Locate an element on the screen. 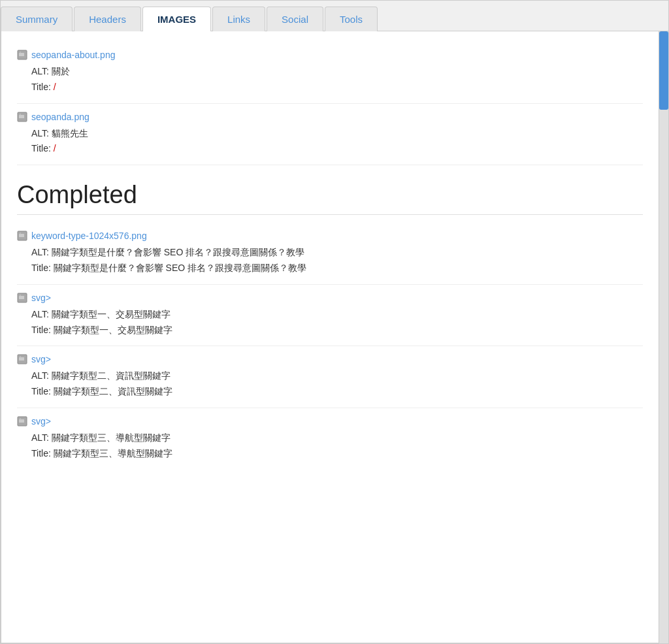 This screenshot has width=669, height=644. alt-row-6: ALT: 關鍵字類型三、導航型關鍵字 is located at coordinates (337, 438).